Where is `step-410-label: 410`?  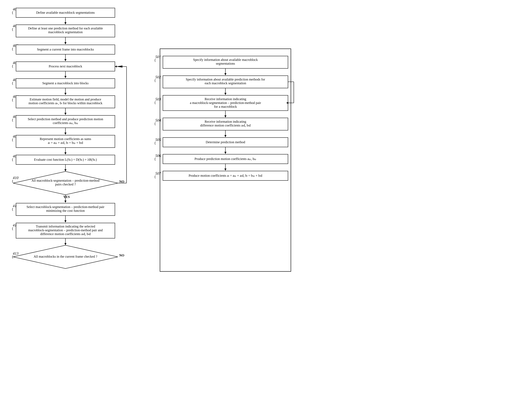 step-410-label: 410 is located at coordinates (16, 178).